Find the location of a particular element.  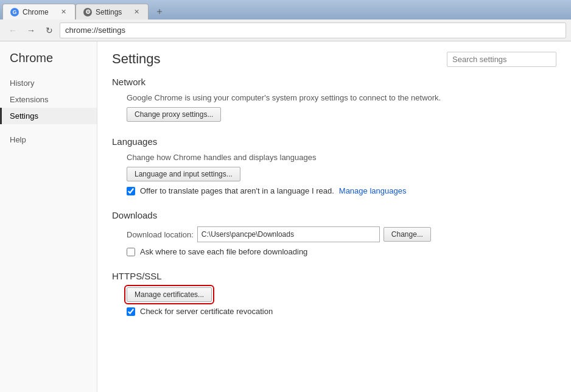

network-title: Network is located at coordinates (334, 82).